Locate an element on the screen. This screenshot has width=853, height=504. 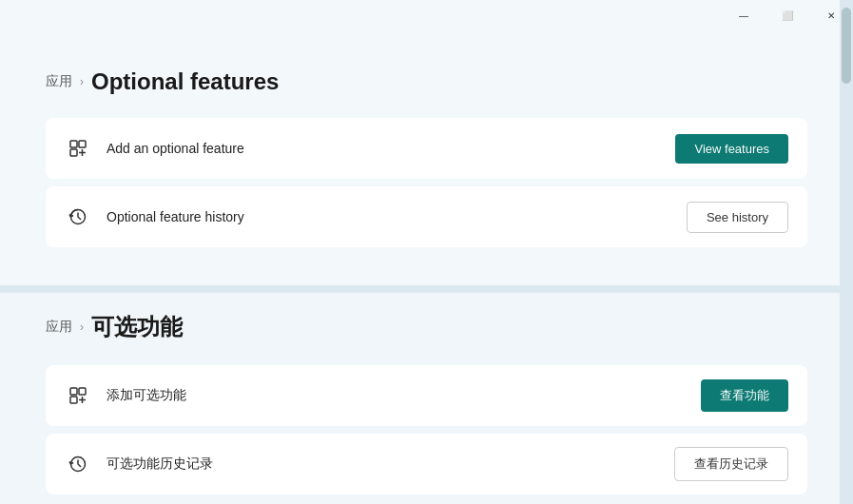
see-history-button-cn: 查看历史记录 is located at coordinates (731, 464).